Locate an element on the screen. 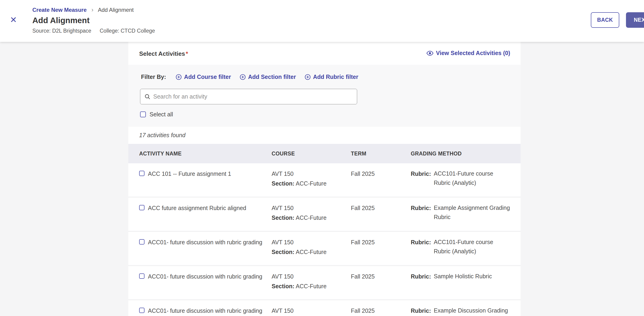 The height and width of the screenshot is (316, 644). rubric-value: Example Assignment Grading Rubric is located at coordinates (473, 212).